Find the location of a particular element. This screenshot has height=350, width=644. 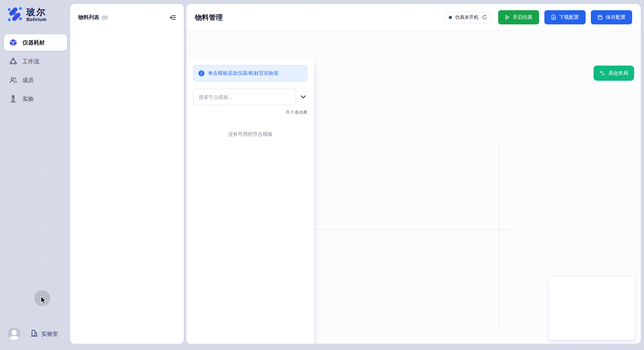

collapse-panel-icon is located at coordinates (173, 17).